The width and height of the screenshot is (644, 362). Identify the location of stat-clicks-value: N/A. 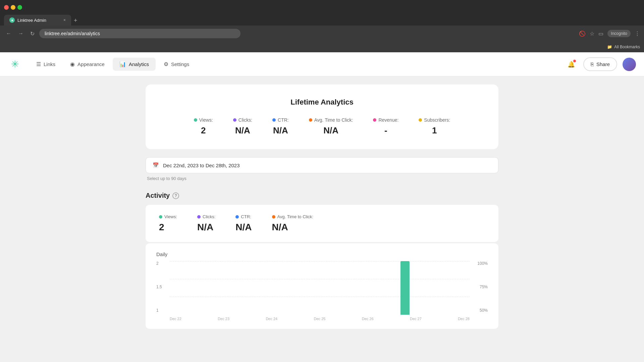
(243, 131).